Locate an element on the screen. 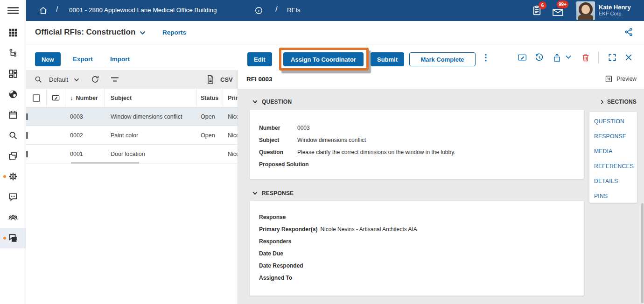  submit-button: Submit is located at coordinates (387, 59).